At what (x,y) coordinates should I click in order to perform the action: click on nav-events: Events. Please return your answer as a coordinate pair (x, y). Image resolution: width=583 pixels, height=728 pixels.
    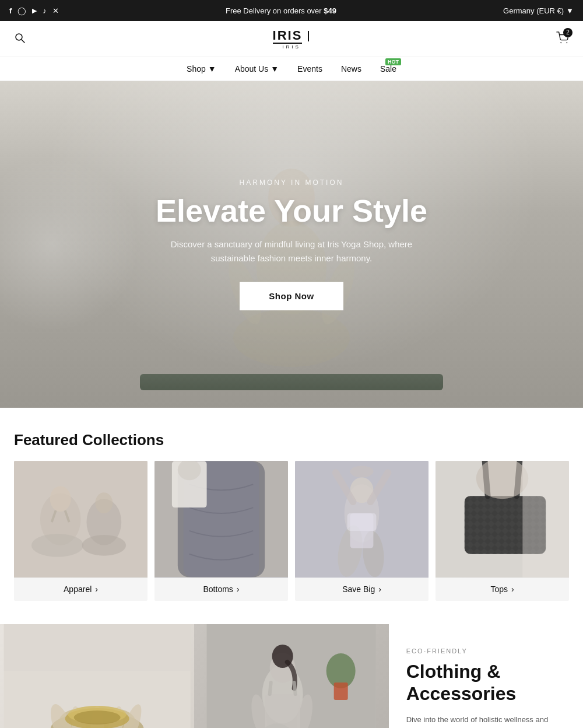
    Looking at the image, I should click on (310, 69).